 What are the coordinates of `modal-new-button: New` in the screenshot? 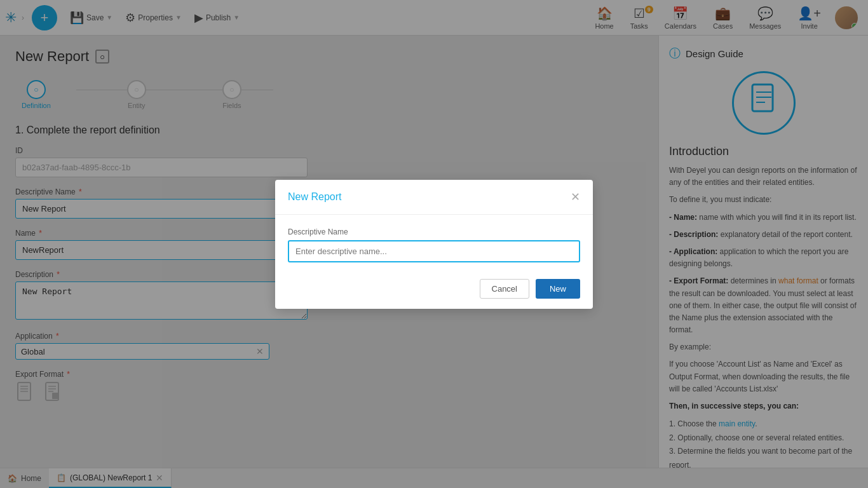 It's located at (558, 288).